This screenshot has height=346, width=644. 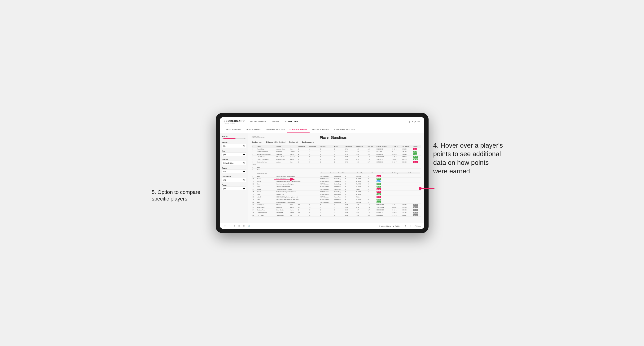 I want to click on menu-btn: ☰, so click(x=244, y=226).